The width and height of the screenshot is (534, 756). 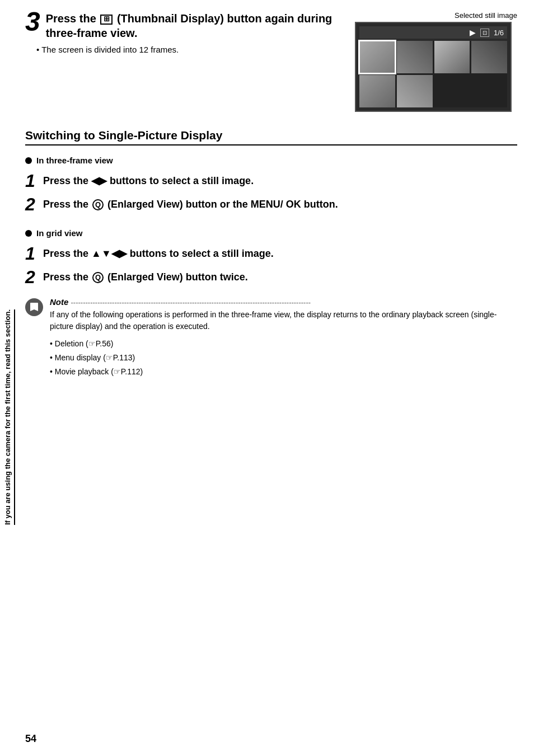 What do you see at coordinates (99, 181) in the screenshot?
I see `left-right-arrows: ◀▶` at bounding box center [99, 181].